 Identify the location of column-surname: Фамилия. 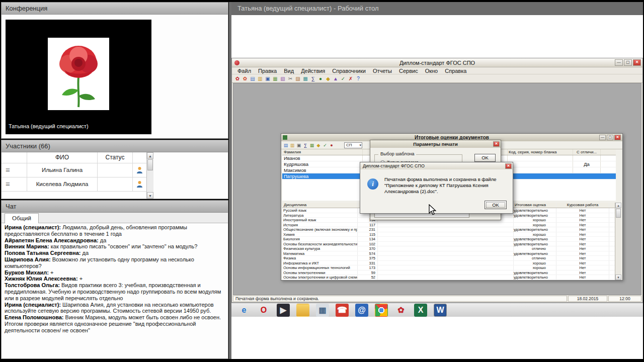
(323, 152).